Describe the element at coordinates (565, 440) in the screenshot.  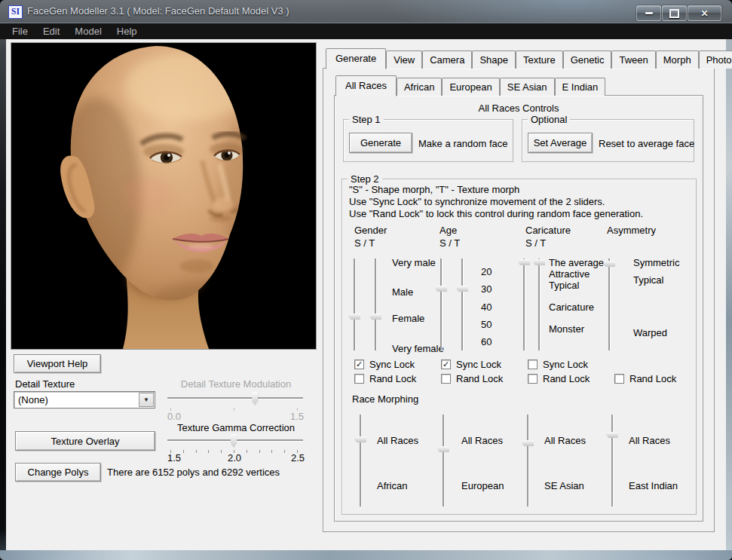
I see `race-top-label-se-asian: All Races` at that location.